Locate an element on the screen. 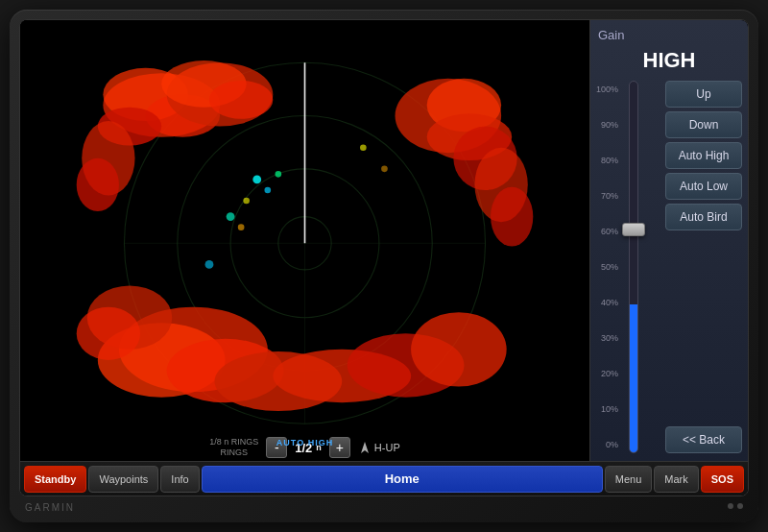 The width and height of the screenshot is (768, 532). info-button: Info is located at coordinates (180, 479).